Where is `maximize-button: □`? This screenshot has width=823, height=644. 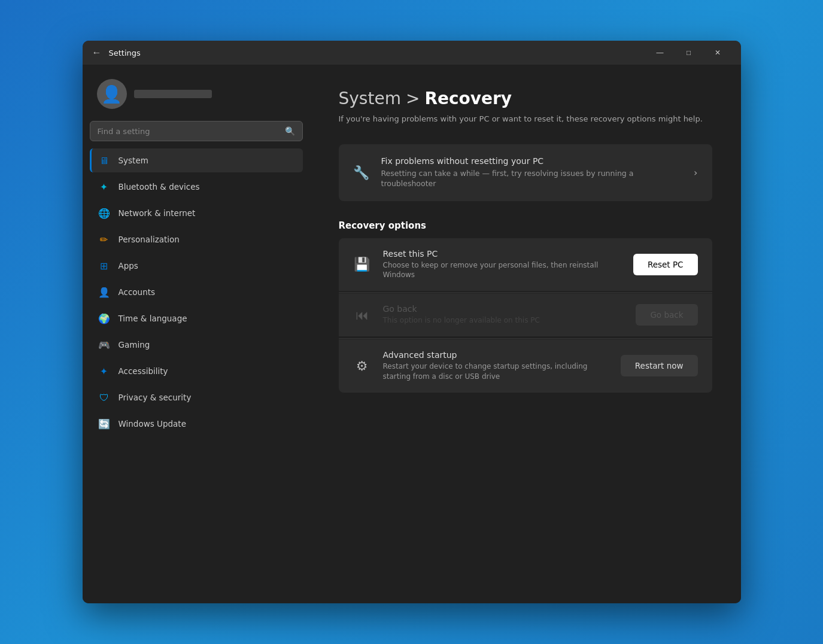 maximize-button: □ is located at coordinates (689, 53).